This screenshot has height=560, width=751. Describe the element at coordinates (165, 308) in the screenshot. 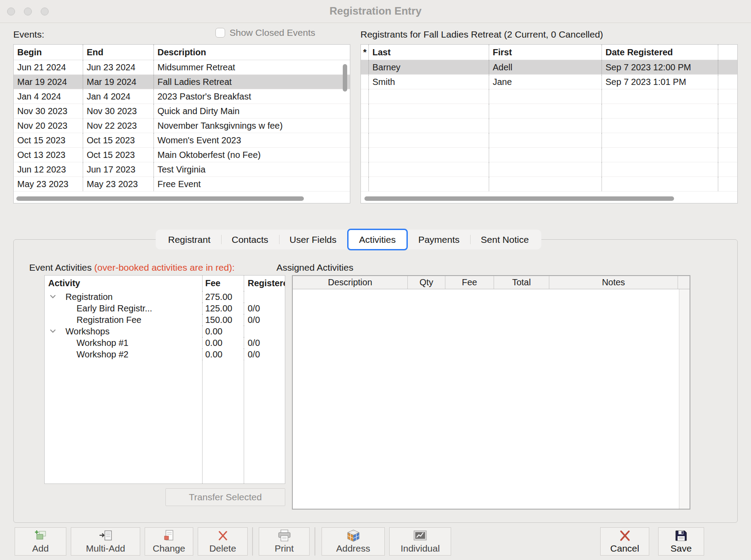

I see `activity-row: Early Bird Registr... 125.00 0/0` at that location.